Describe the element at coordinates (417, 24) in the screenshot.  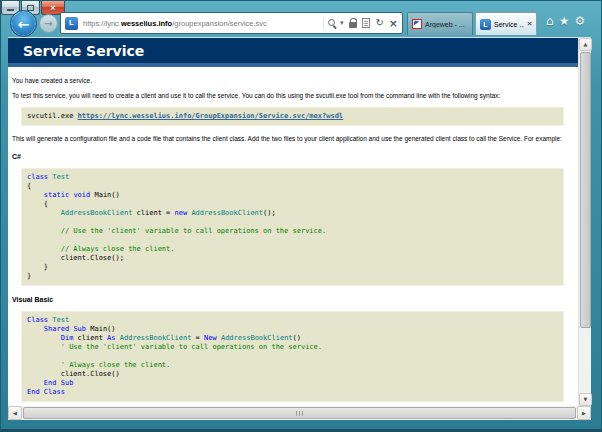
I see `argeweb-favicon` at that location.